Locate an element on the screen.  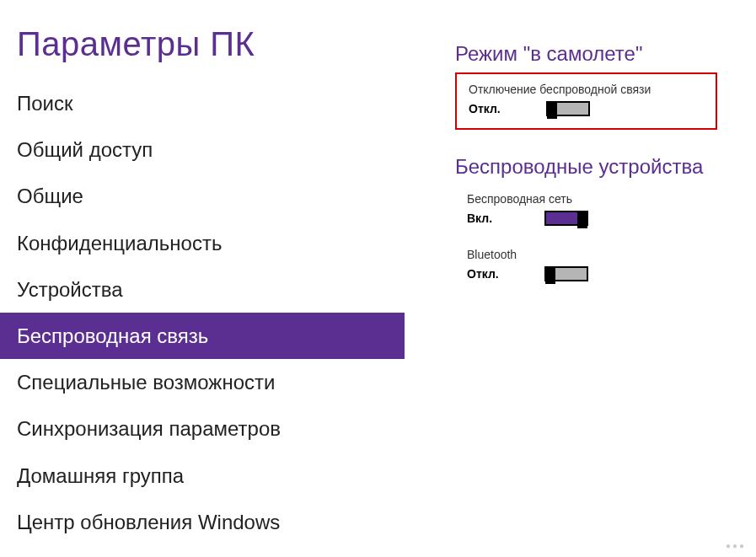
airplane-mode-title: Режим "в самолете" is located at coordinates (597, 54).